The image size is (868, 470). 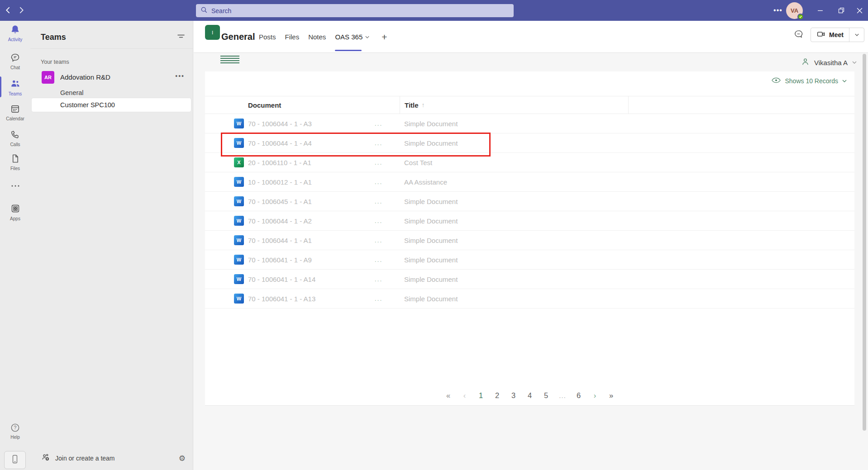 What do you see at coordinates (820, 10) in the screenshot?
I see `minimize-button` at bounding box center [820, 10].